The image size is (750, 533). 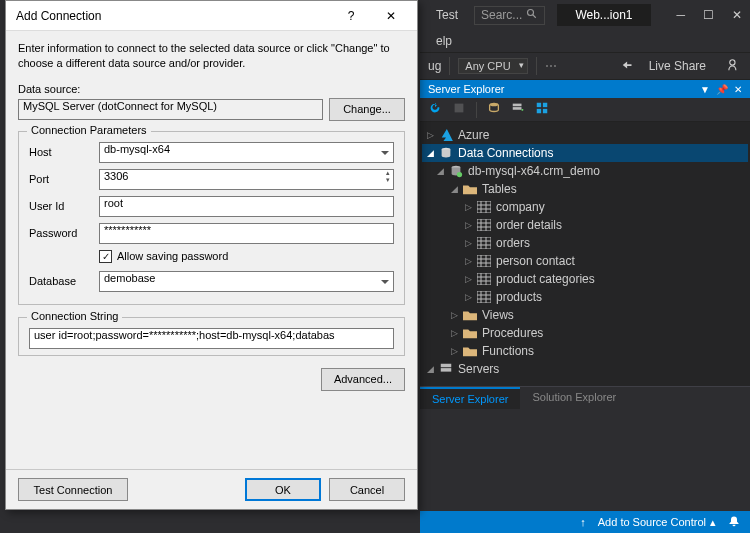 What do you see at coordinates (519, 297) in the screenshot?
I see `tree-label: products` at bounding box center [519, 297].